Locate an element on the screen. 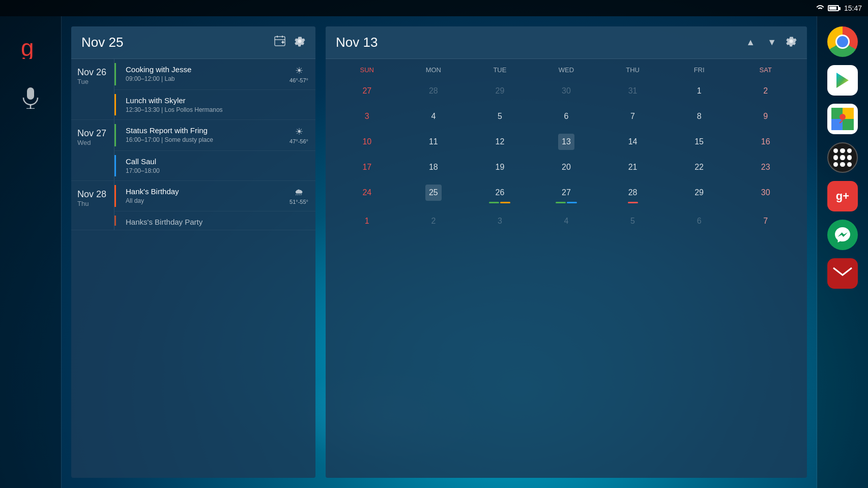 This screenshot has width=868, height=488. cal-day-25: 25 is located at coordinates (433, 193).